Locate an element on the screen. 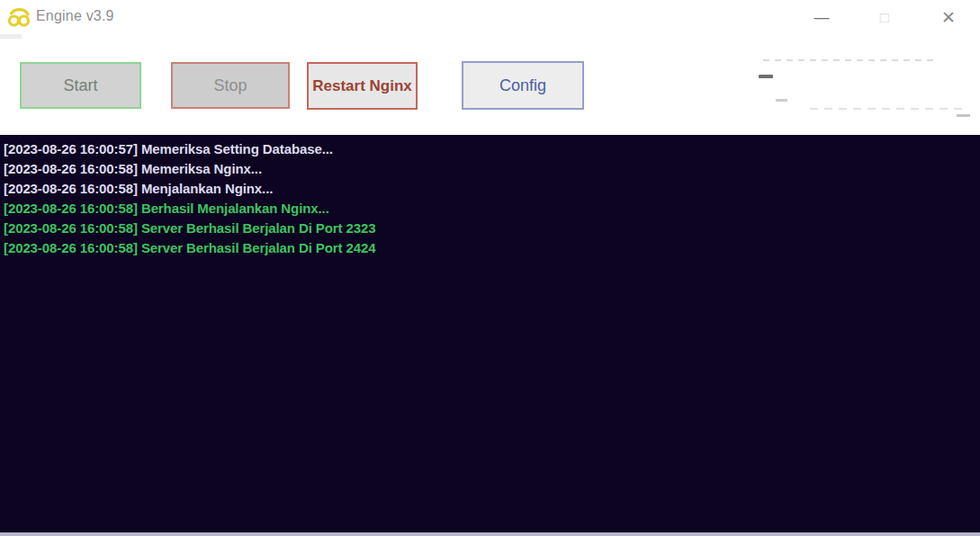 Image resolution: width=980 pixels, height=536 pixels. minimize-button: — is located at coordinates (822, 17).